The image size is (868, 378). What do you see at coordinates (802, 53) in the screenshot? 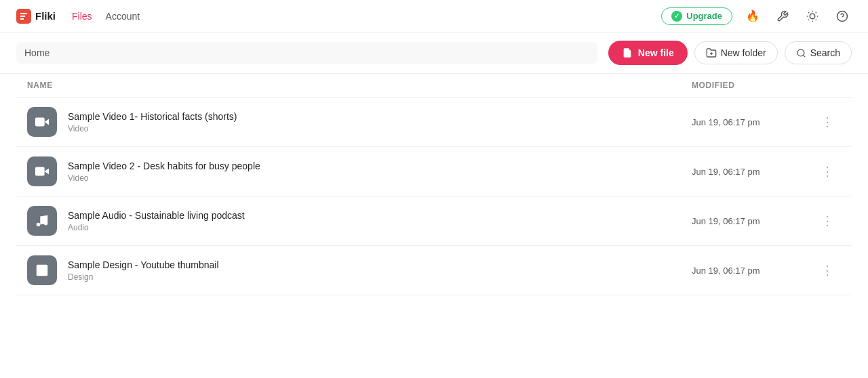
I see `search-icon` at bounding box center [802, 53].